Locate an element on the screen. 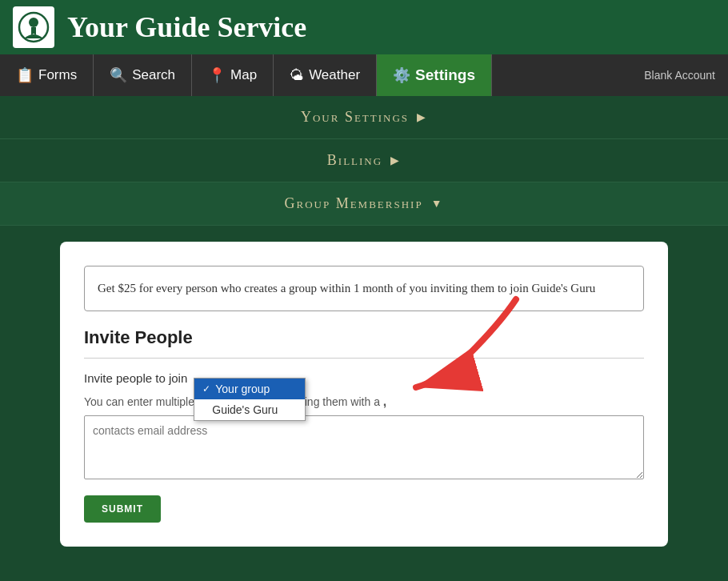  nav-forms: 📋 Forms is located at coordinates (46, 75).